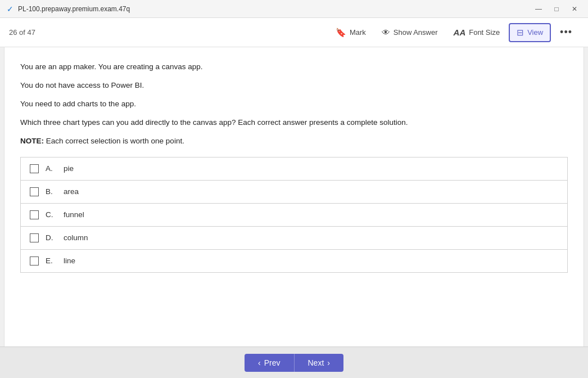 The width and height of the screenshot is (588, 378). I want to click on more-icon: •••, so click(566, 33).